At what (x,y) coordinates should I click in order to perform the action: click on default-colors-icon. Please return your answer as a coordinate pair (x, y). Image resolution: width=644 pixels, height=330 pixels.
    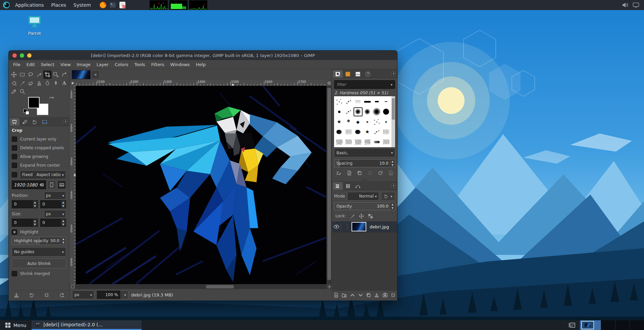
    Looking at the image, I should click on (26, 112).